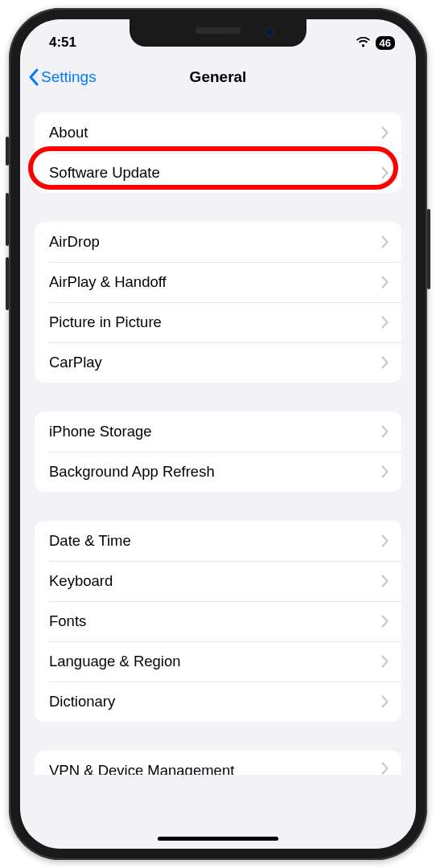  I want to click on row-airplay-handoff: AirPlay & Handoff, so click(218, 282).